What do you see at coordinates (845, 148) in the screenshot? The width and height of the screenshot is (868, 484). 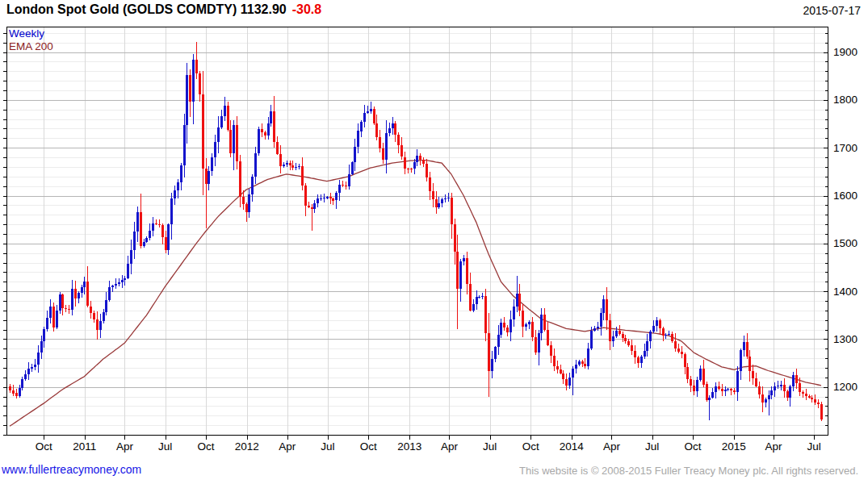 I see `svg-text: 1700` at bounding box center [845, 148].